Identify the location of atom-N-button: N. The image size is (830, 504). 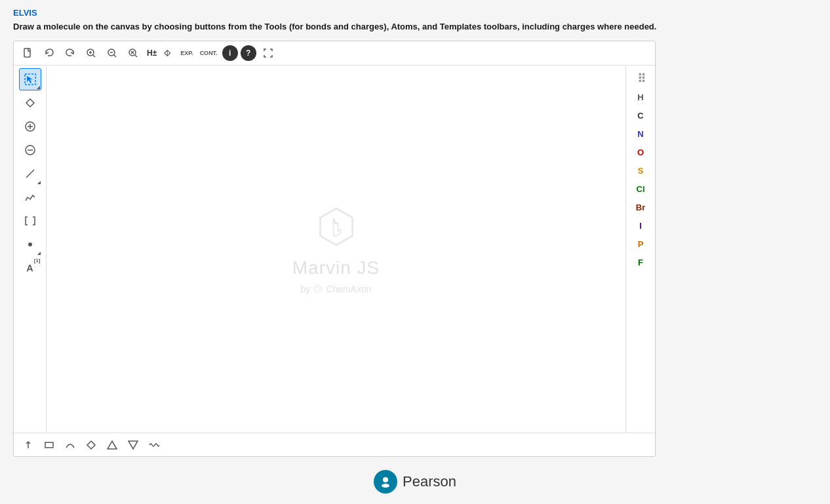
(641, 134).